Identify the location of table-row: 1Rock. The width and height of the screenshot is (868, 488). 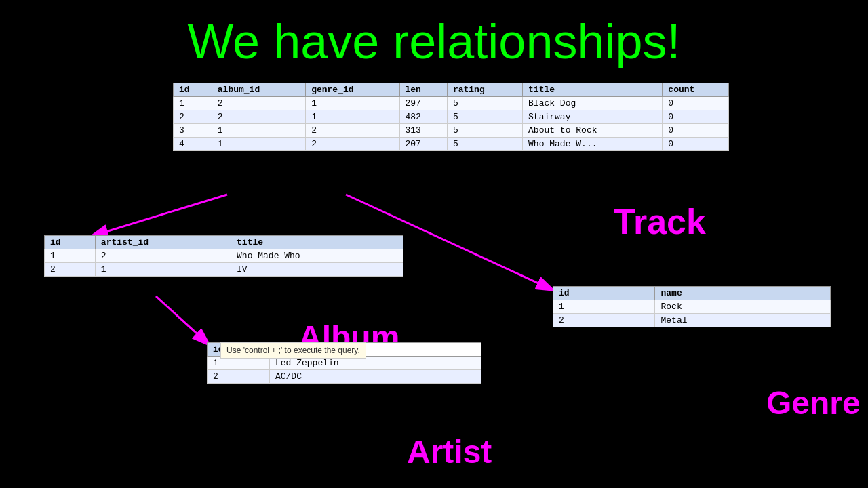
(692, 307).